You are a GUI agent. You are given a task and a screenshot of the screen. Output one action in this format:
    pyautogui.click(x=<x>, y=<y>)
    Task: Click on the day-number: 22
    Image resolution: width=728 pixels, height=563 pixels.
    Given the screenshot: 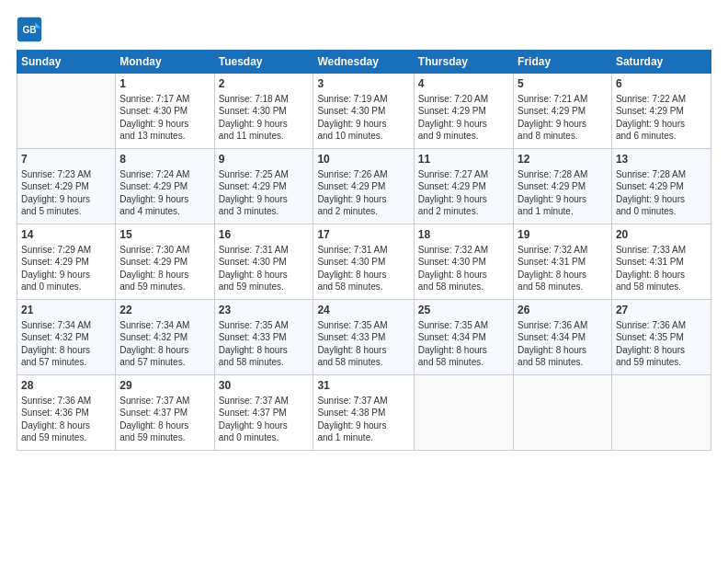 What is the action you would take?
    pyautogui.click(x=165, y=311)
    